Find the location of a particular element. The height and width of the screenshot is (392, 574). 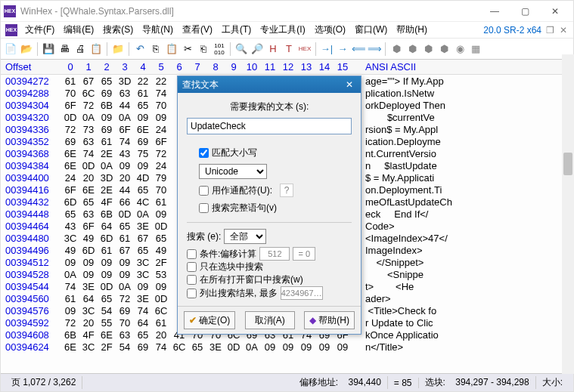

ascii-cell: <Title>Check fo is located at coordinates (463, 311).